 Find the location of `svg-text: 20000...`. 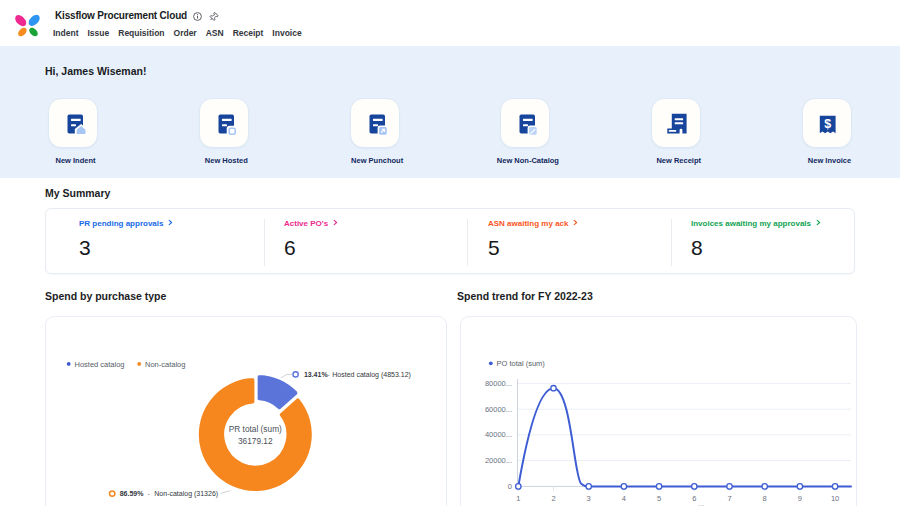

svg-text: 20000... is located at coordinates (498, 460).